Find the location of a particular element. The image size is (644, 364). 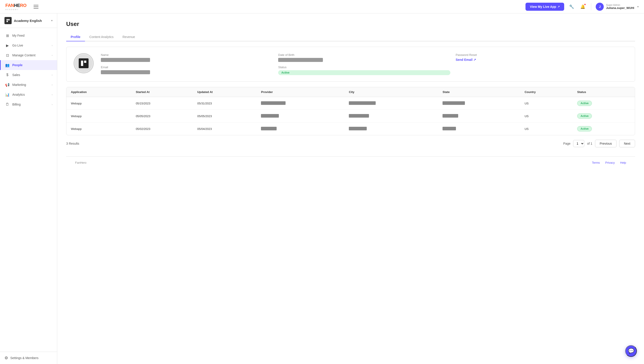

email-value-bar is located at coordinates (126, 72).